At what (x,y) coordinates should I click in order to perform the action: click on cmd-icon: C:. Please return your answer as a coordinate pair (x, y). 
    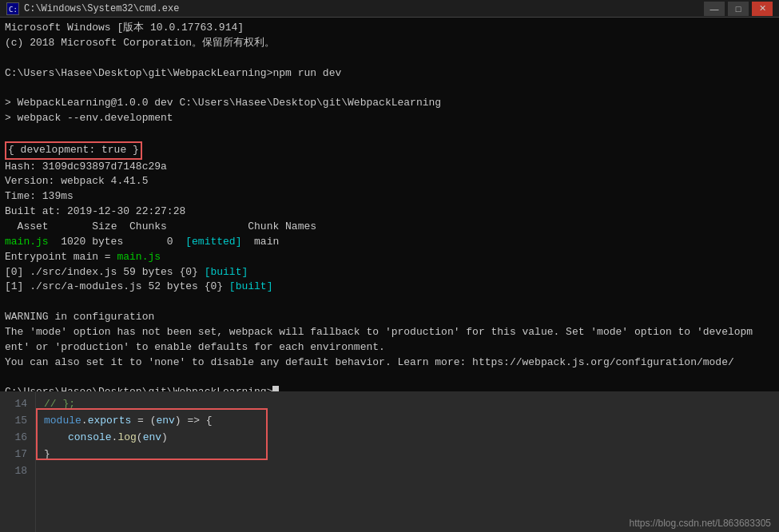
    Looking at the image, I should click on (13, 9).